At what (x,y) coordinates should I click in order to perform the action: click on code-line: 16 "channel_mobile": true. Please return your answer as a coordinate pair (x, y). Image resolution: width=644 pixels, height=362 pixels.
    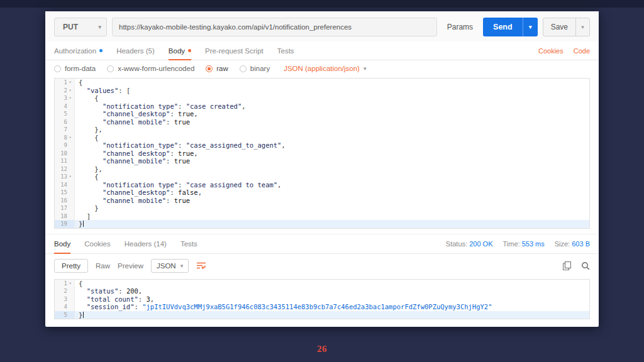
    Looking at the image, I should click on (322, 201).